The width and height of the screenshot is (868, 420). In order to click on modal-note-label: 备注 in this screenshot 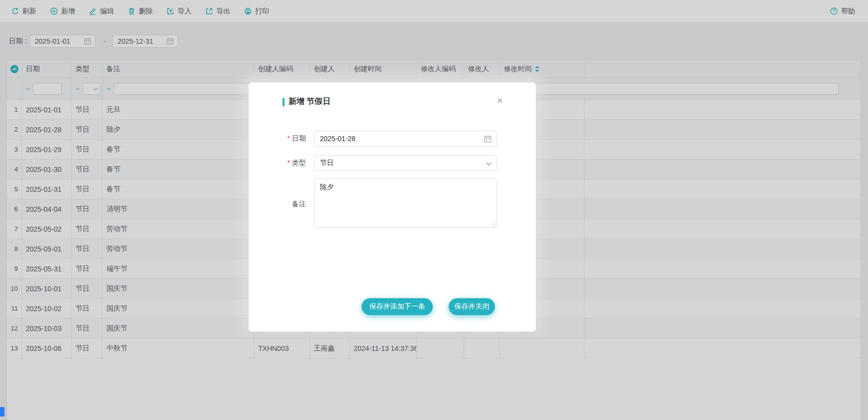, I will do `click(278, 204)`.